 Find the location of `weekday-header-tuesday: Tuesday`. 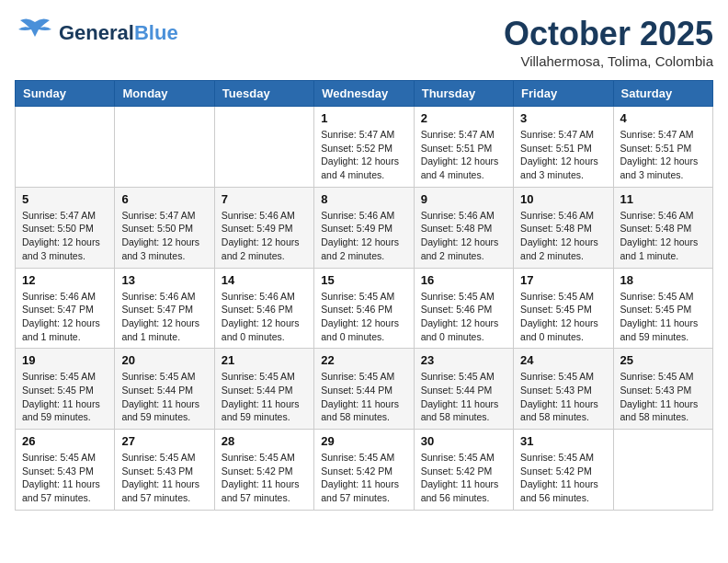

weekday-header-tuesday: Tuesday is located at coordinates (264, 94).